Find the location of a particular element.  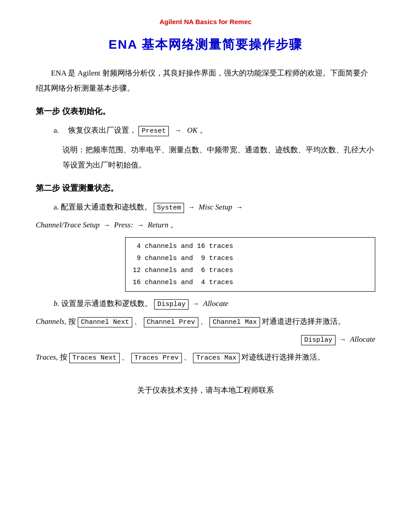

table-row-1: 4 channels and 16 traces is located at coordinates (250, 247).